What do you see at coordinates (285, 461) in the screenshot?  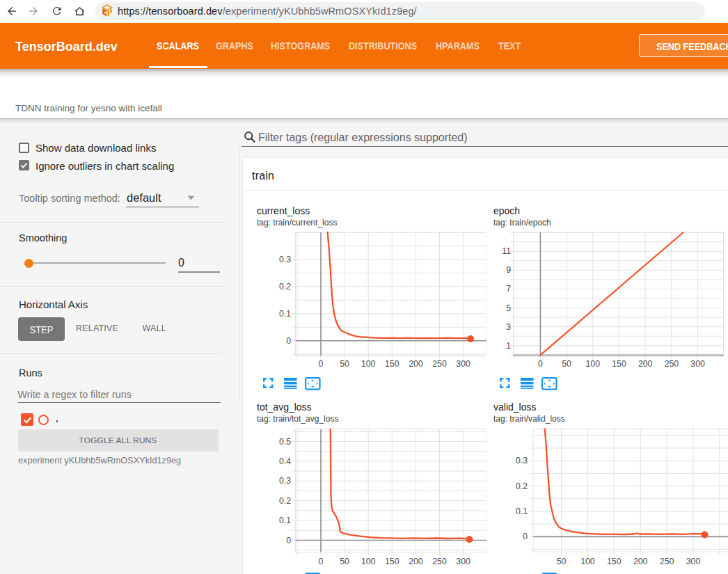 I see `svg-text: 0.4` at bounding box center [285, 461].